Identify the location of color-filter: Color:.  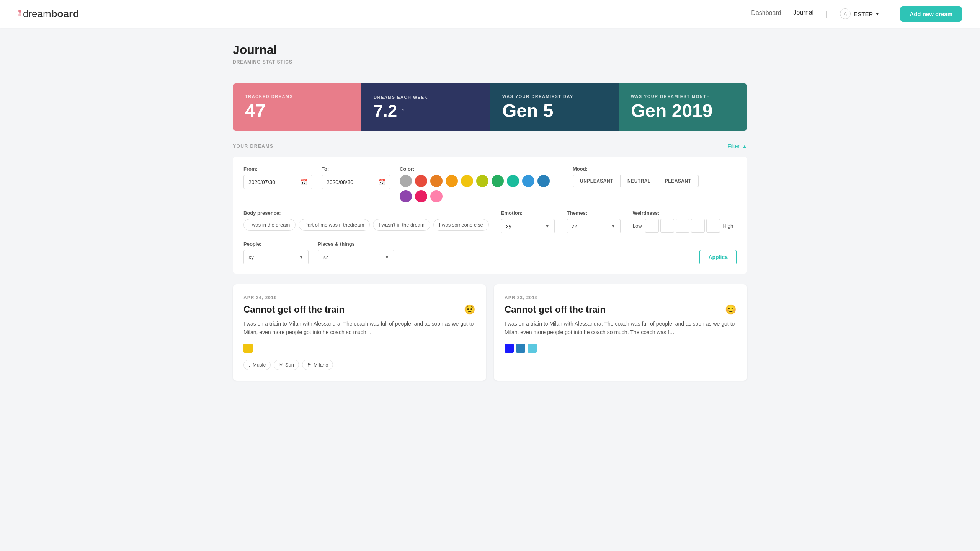
(482, 184).